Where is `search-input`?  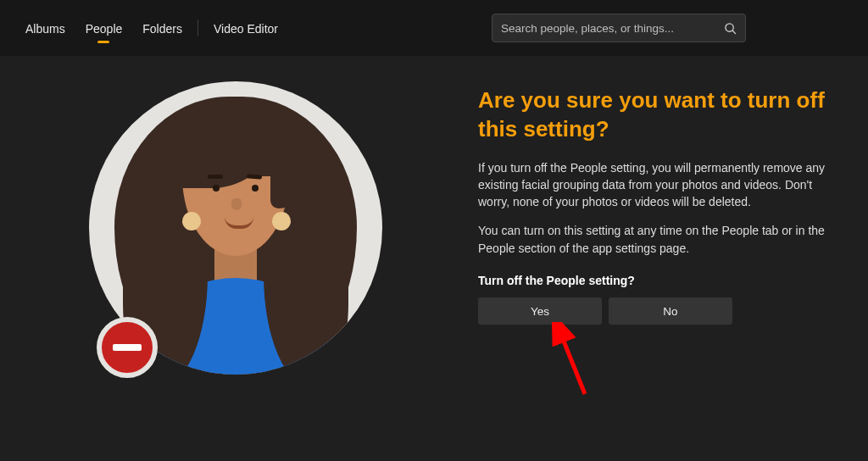
search-input is located at coordinates (612, 29).